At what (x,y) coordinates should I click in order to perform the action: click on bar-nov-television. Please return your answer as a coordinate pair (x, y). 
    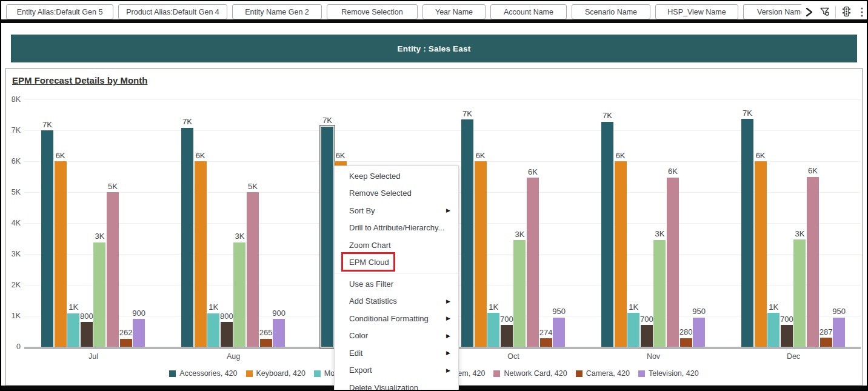
    Looking at the image, I should click on (699, 332).